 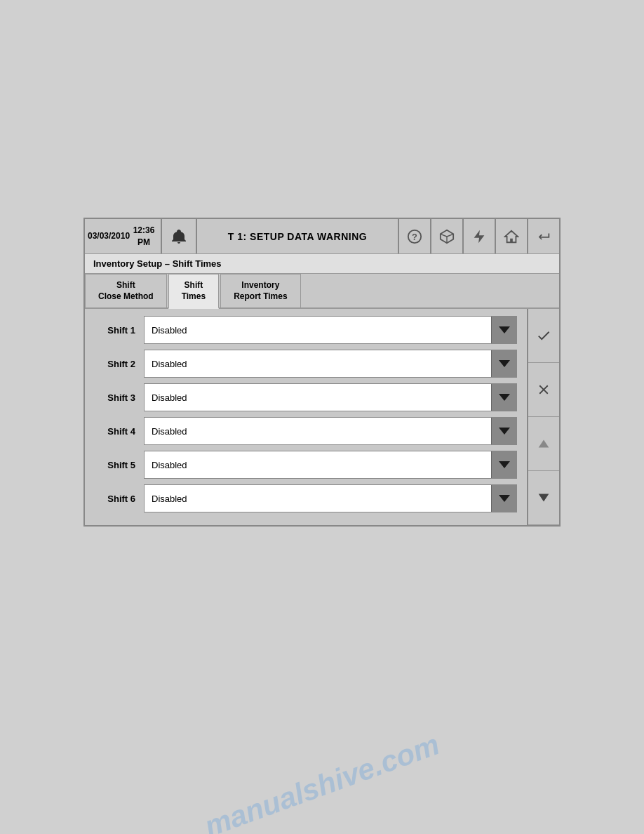 I want to click on header-icon-group: ?, so click(x=478, y=236).